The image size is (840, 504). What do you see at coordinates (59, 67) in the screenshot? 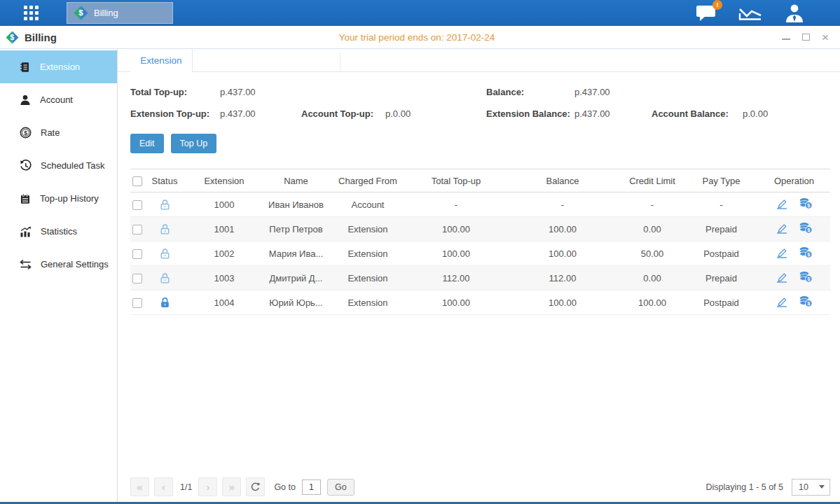
I see `sidebar-item-extension: Extension` at bounding box center [59, 67].